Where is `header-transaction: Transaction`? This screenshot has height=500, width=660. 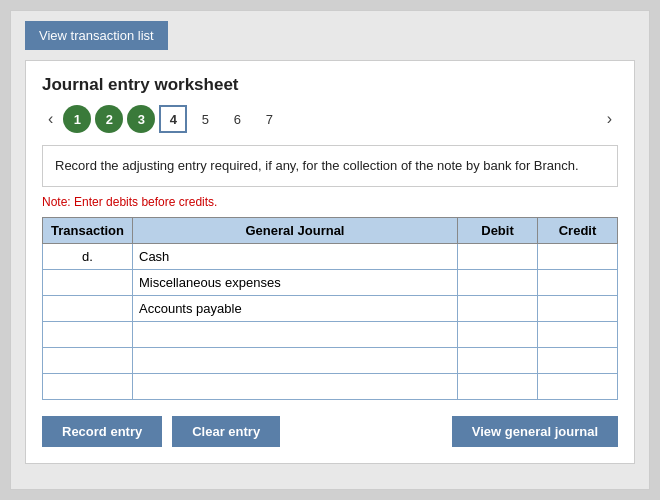
header-transaction: Transaction is located at coordinates (88, 230).